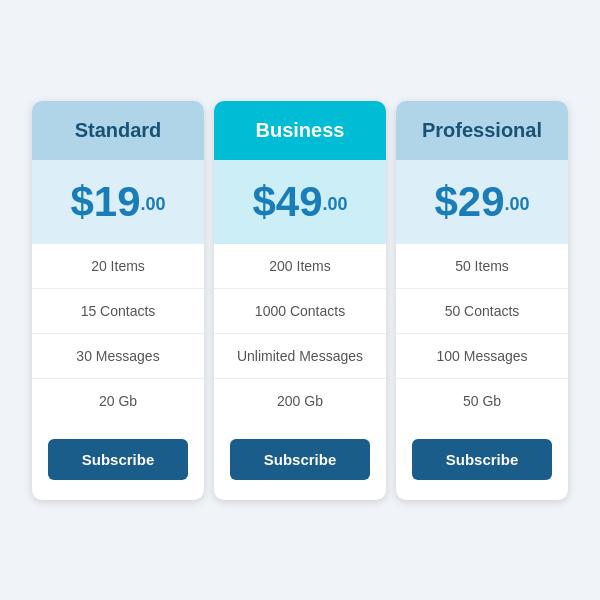 The height and width of the screenshot is (600, 600). I want to click on plan-price-cents-business: .00, so click(336, 203).